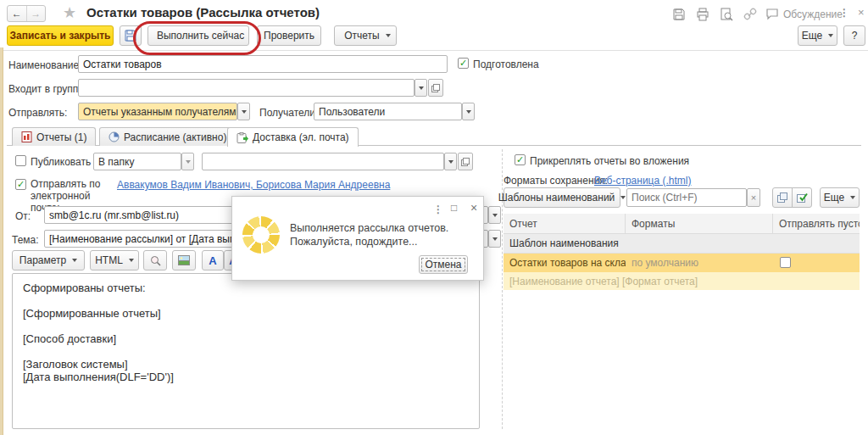 The image size is (868, 435). Describe the element at coordinates (20, 161) in the screenshot. I see `publish-checkbox` at that location.